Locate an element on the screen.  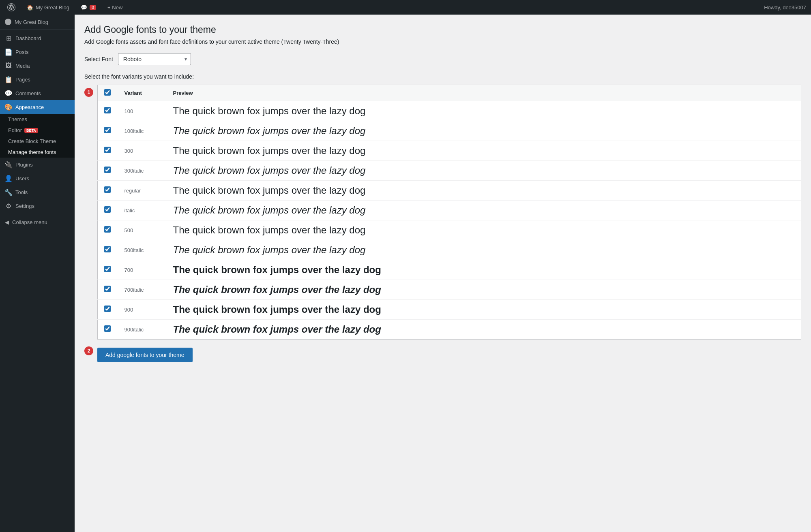
themes-label: Themes is located at coordinates (18, 119).